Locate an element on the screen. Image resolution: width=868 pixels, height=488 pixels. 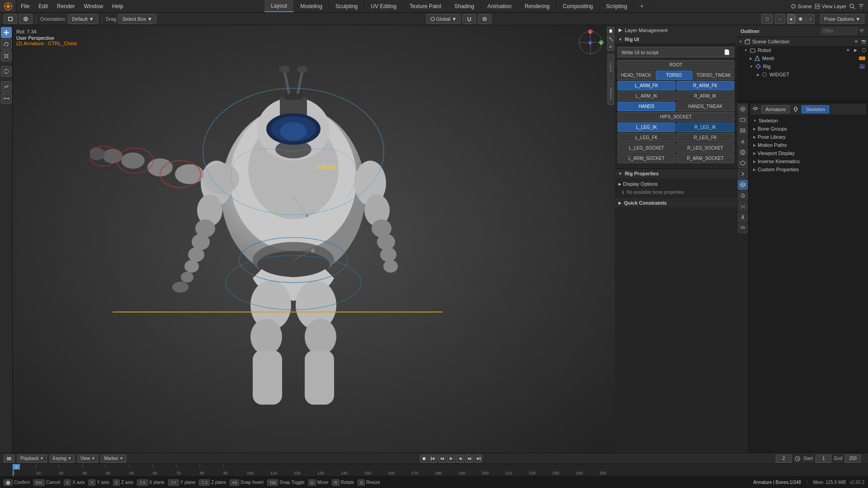
r-arm-socket-btn: R_ARM_SOCKET is located at coordinates (705, 158).